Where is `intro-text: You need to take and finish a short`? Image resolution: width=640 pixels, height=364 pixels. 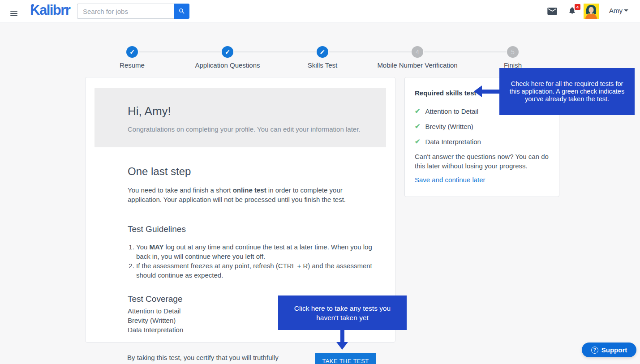 intro-text: You need to take and finish a short is located at coordinates (180, 190).